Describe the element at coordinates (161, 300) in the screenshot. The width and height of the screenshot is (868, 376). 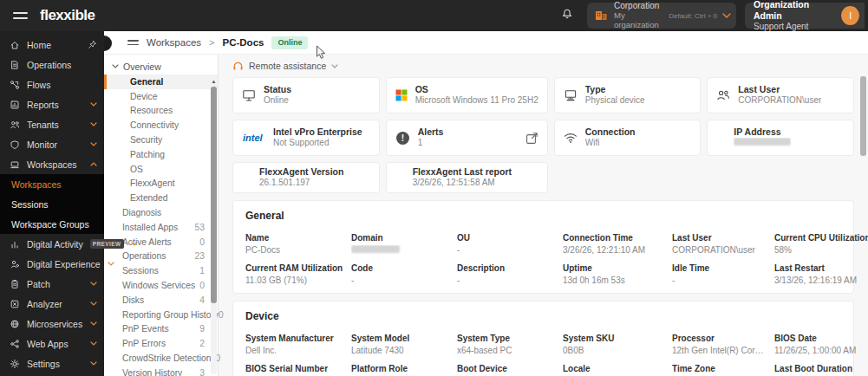
I see `subnav-link-disks: Disks4` at that location.